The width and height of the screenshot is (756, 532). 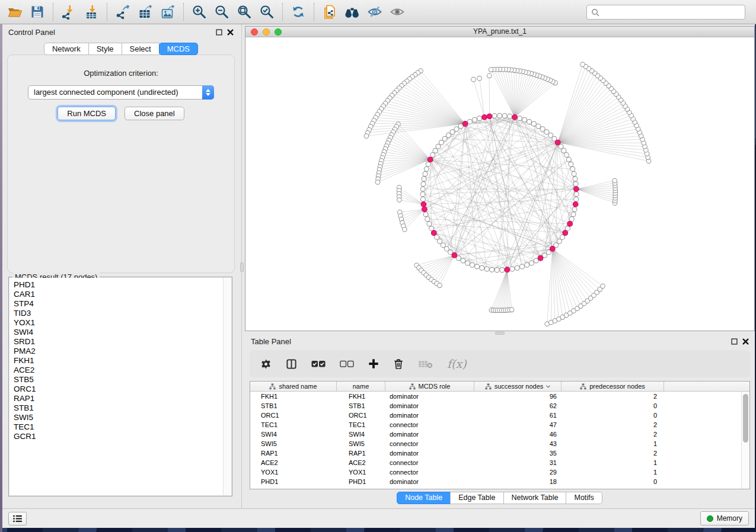 I want to click on mcds-result-item: TID3, so click(x=119, y=313).